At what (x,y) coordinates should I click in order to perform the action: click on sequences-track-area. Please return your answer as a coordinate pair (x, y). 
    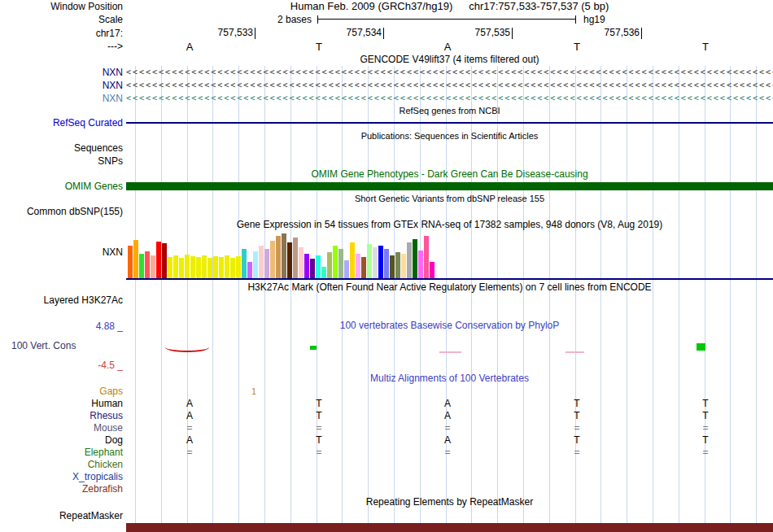
    Looking at the image, I should click on (449, 148).